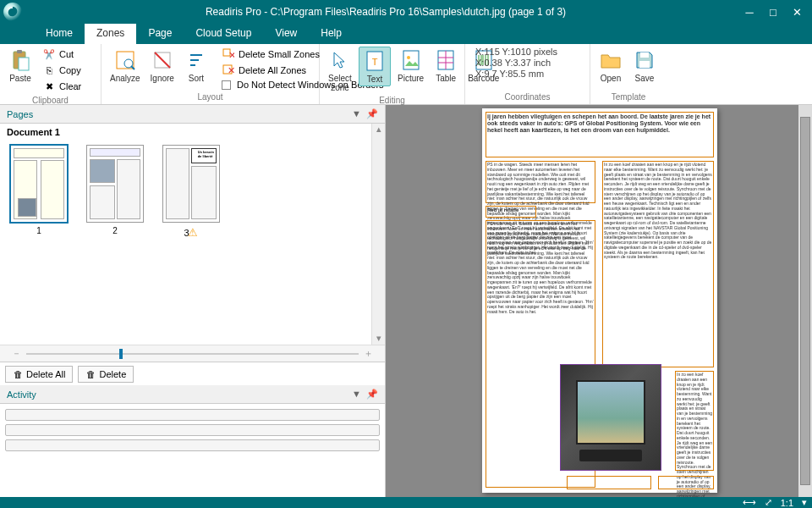 The width and height of the screenshot is (812, 508). What do you see at coordinates (196, 60) in the screenshot?
I see `sort-icon` at bounding box center [196, 60].